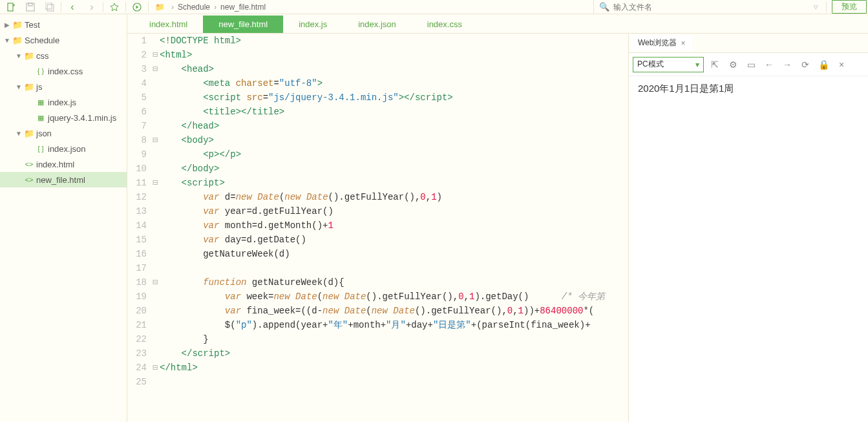  Describe the element at coordinates (650, 65) in the screenshot. I see `mode-label: PC模式` at that location.